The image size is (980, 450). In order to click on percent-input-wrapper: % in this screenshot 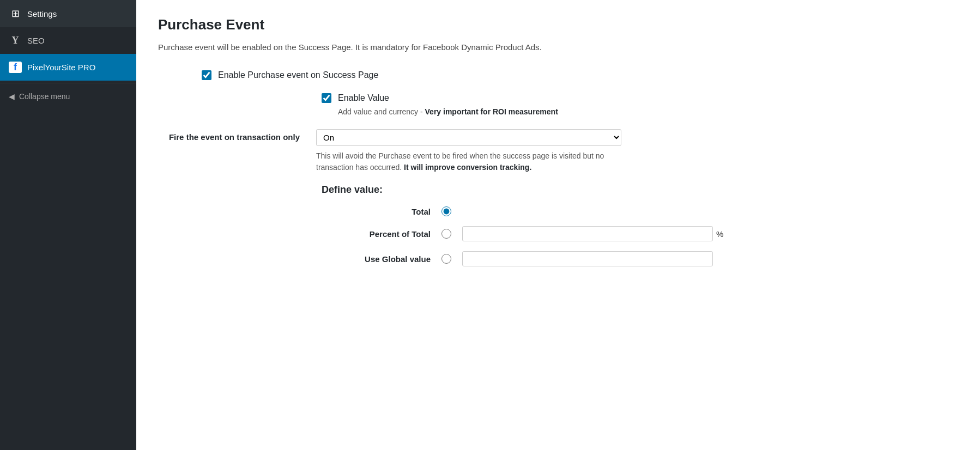, I will do `click(593, 234)`.